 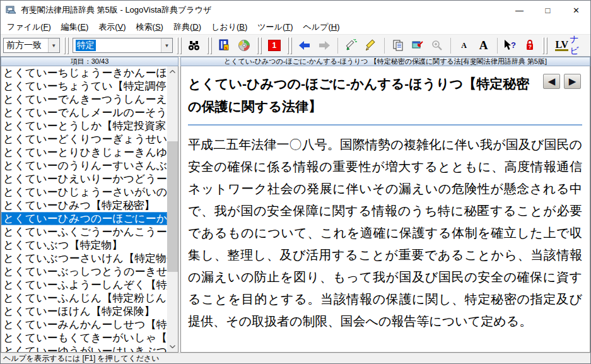 I want to click on window-1-icon: 1, so click(x=274, y=45).